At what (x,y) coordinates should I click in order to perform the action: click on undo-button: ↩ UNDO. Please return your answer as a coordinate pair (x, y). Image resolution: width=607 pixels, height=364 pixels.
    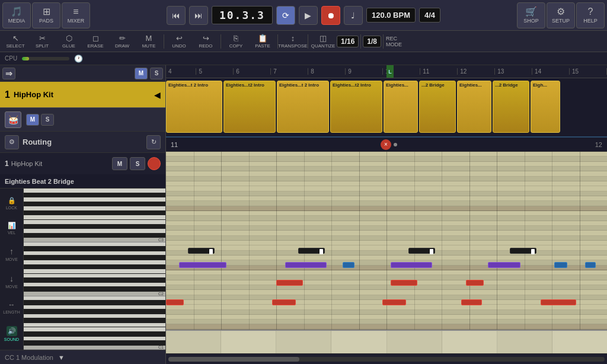
    Looking at the image, I should click on (179, 41).